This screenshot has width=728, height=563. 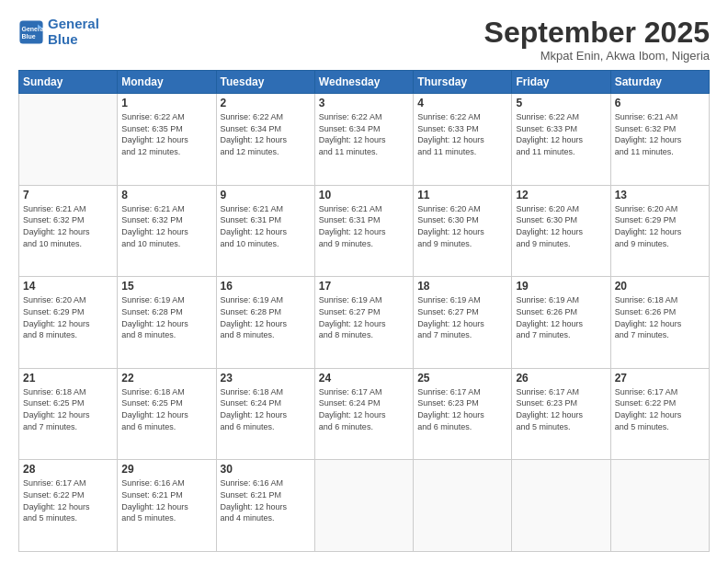 I want to click on table-row: 18Sunrise: 6:19 AM Sunset: 6:27 PM Dayli…, so click(x=463, y=323).